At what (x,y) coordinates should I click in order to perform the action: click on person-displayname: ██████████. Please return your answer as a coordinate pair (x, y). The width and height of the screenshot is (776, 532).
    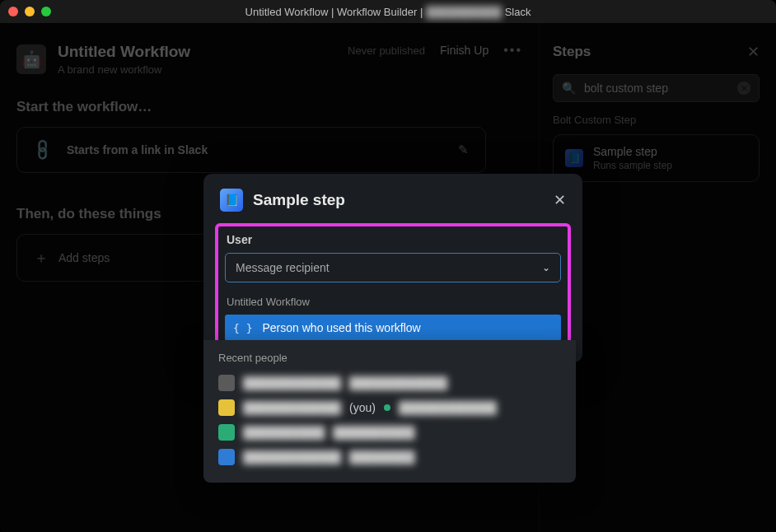
    Looking at the image, I should click on (374, 432).